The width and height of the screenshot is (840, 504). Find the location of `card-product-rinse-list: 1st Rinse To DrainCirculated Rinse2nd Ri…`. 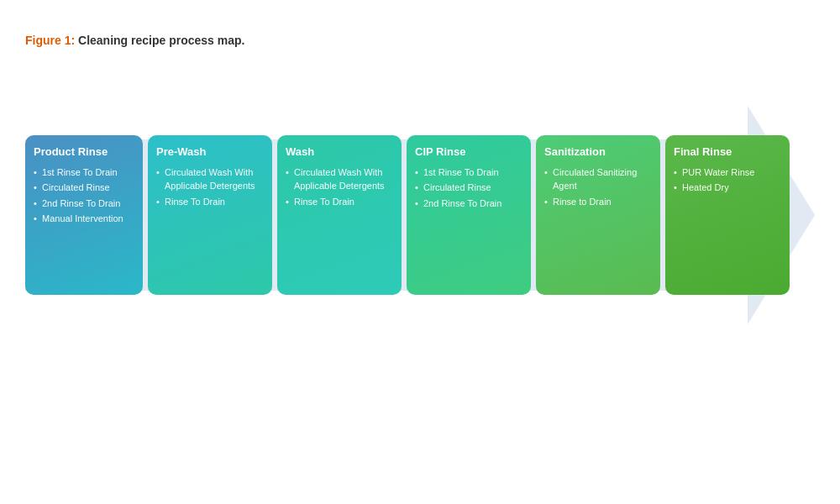

card-product-rinse-list: 1st Rinse To DrainCirculated Rinse2nd Ri… is located at coordinates (84, 197).